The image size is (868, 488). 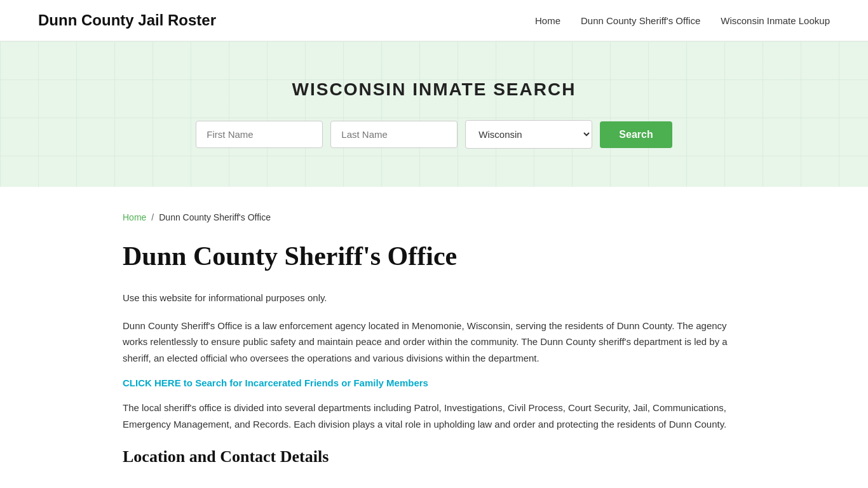 What do you see at coordinates (434, 20) in the screenshot?
I see `site-header: Dunn County Jail Roster Home Dunn County…` at bounding box center [434, 20].